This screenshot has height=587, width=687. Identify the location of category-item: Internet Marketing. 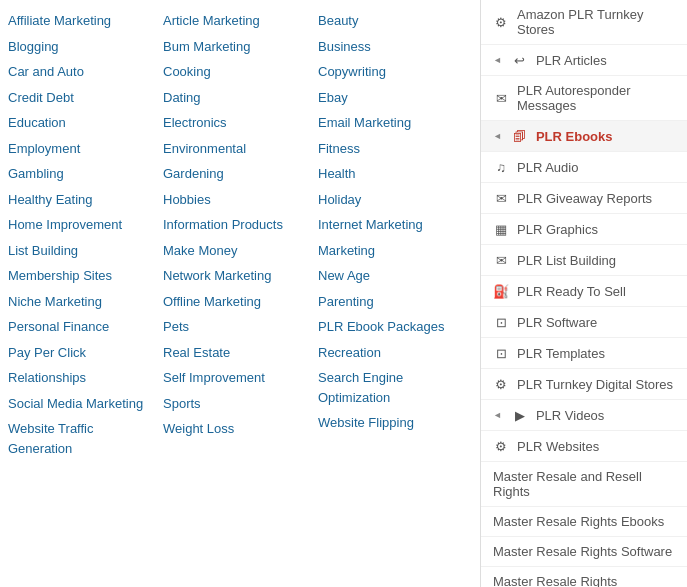
(396, 225).